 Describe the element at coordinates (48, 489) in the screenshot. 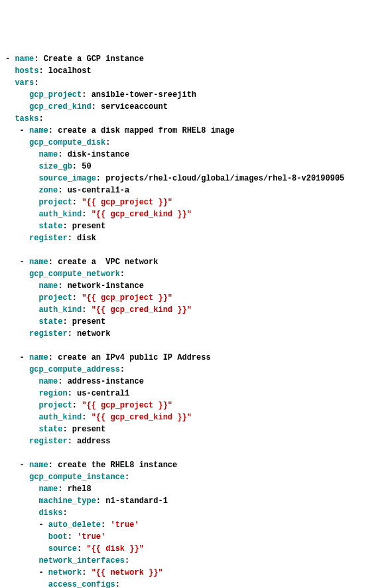

I see `t4-name2-key: name` at that location.